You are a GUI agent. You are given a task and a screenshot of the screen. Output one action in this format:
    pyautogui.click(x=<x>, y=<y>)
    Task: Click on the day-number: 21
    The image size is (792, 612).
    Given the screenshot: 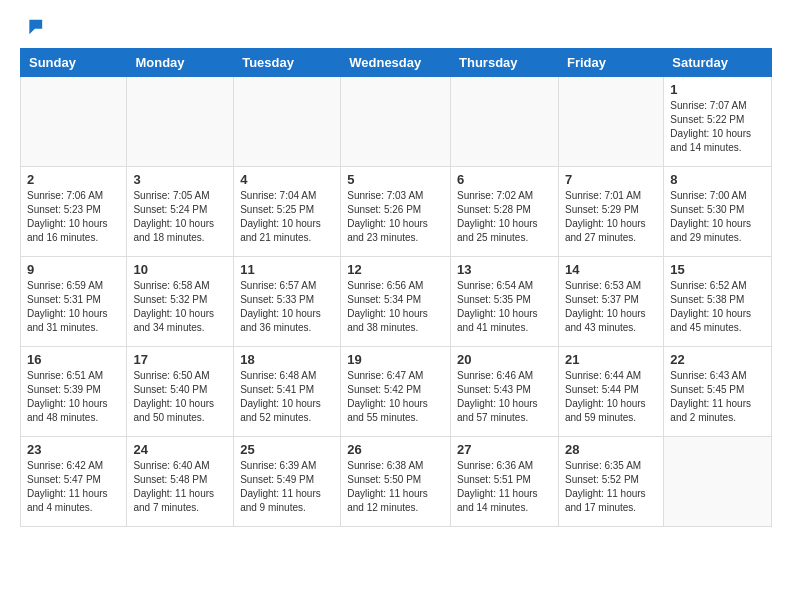 What is the action you would take?
    pyautogui.click(x=611, y=360)
    